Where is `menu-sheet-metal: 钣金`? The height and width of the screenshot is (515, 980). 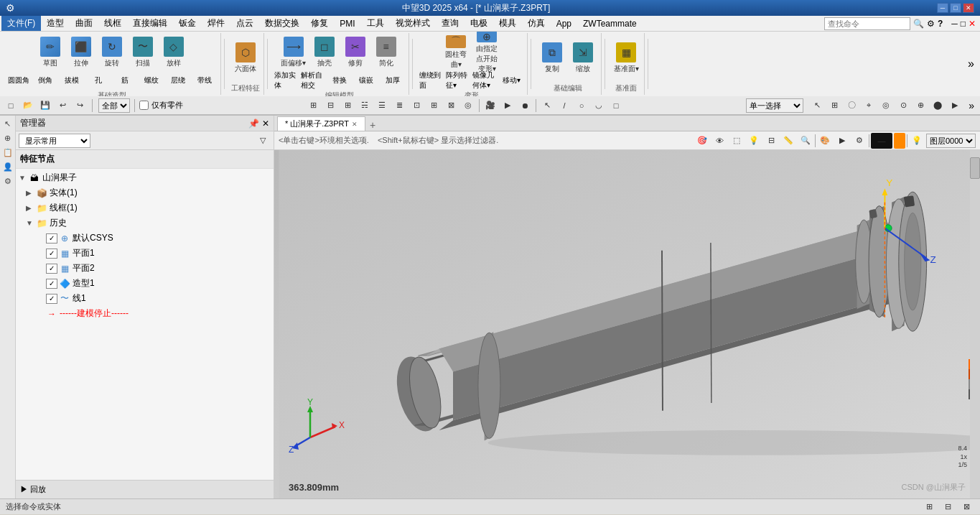 menu-sheet-metal: 钣金 is located at coordinates (187, 23).